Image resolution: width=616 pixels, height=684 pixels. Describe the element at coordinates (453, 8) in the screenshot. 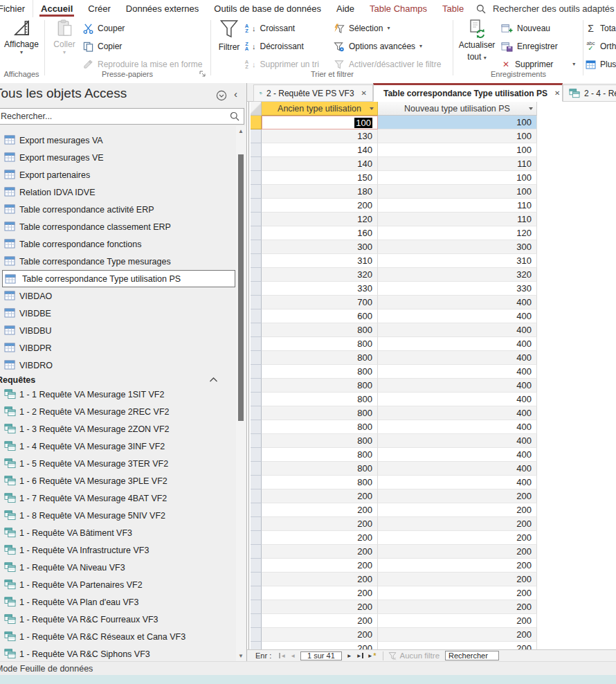

I see `ribbon-tab: Table` at that location.